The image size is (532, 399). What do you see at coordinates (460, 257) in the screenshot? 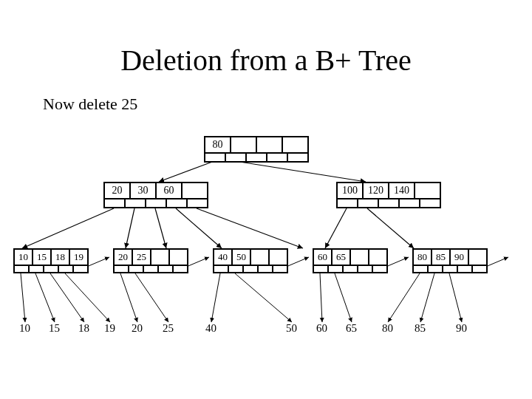
I see `key-cell: 90` at bounding box center [460, 257].